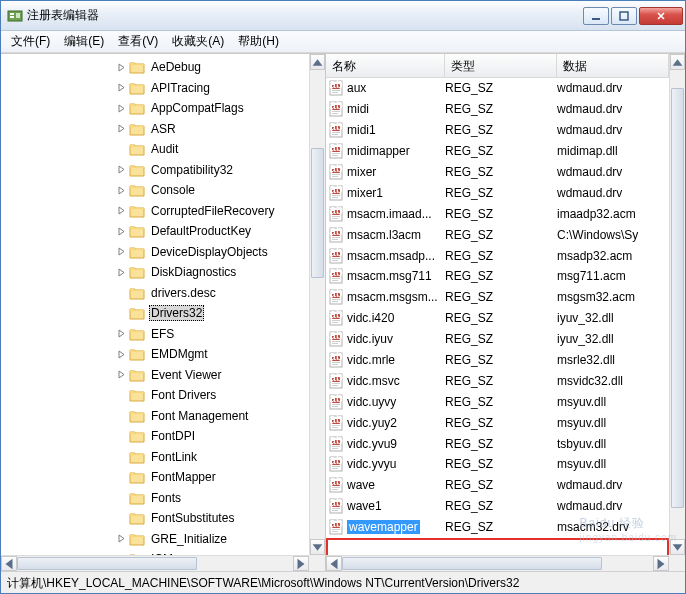  I want to click on tree-item: Font Management, so click(155, 416).